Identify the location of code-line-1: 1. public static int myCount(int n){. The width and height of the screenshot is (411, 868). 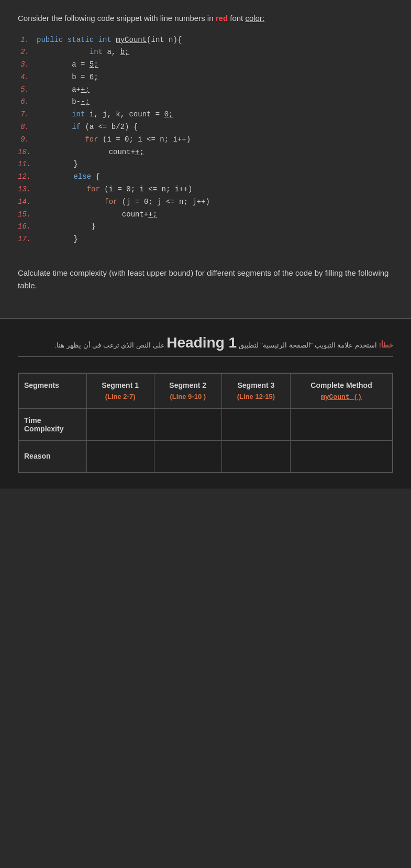
(205, 40).